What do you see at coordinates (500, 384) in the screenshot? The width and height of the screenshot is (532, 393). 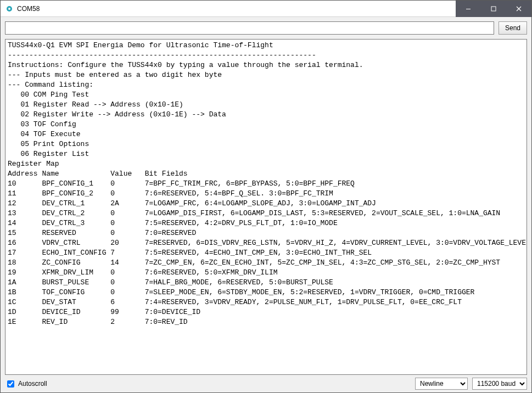 I see `baud-rate-select: 115200 baud` at bounding box center [500, 384].